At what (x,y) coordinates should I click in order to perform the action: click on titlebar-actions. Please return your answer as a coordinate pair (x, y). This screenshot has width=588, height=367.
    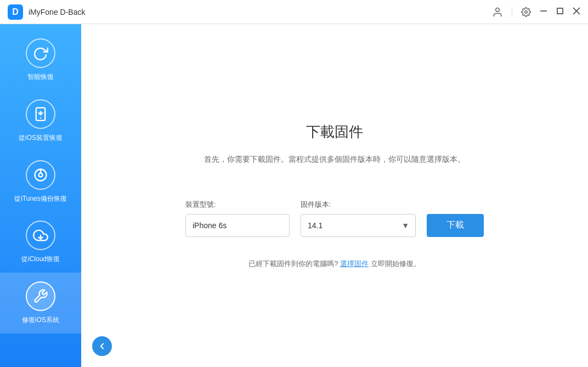
    Looking at the image, I should click on (536, 12).